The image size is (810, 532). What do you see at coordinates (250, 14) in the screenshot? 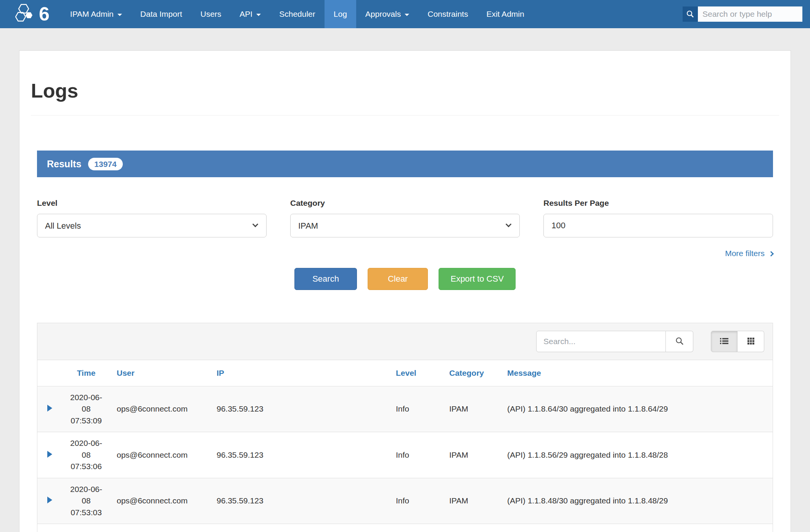
I see `nav-item-api: API` at bounding box center [250, 14].